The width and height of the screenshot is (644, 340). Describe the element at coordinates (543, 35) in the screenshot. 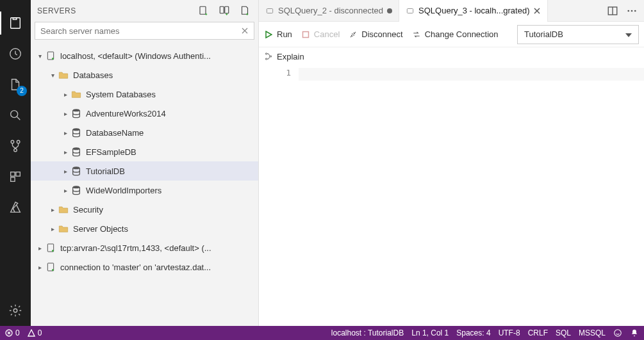

I see `database-select-value: TutorialDB` at that location.